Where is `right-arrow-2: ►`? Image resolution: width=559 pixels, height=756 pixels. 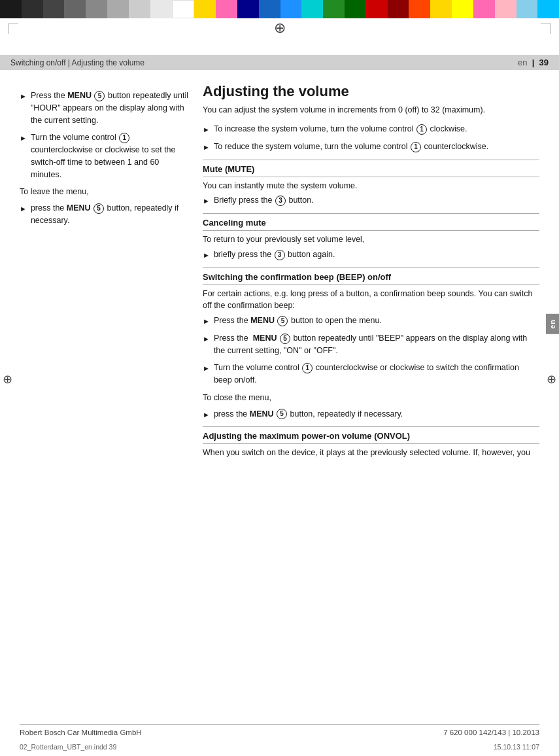
right-arrow-2: ► is located at coordinates (207, 148).